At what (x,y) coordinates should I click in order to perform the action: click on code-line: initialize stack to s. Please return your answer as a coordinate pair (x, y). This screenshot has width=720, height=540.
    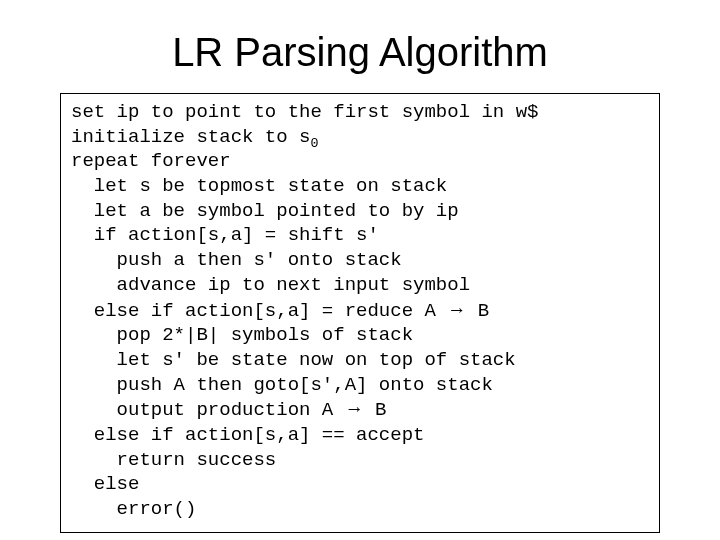
    Looking at the image, I should click on (190, 137).